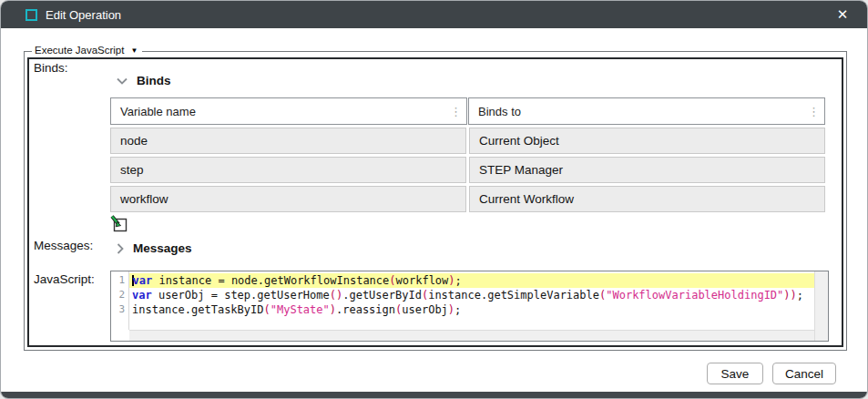  I want to click on horizontal-scrollbar, so click(472, 335).